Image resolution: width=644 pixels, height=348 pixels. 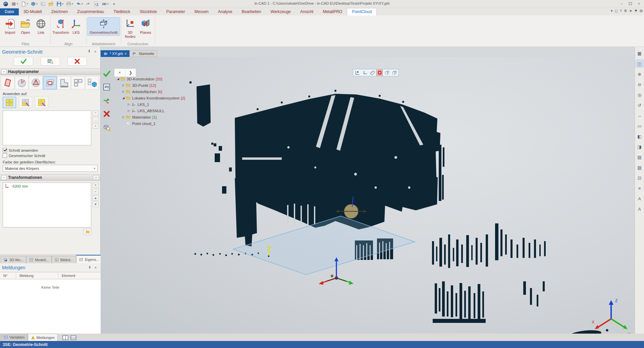 What do you see at coordinates (621, 11) in the screenshot?
I see `help-icon: ?` at bounding box center [621, 11].